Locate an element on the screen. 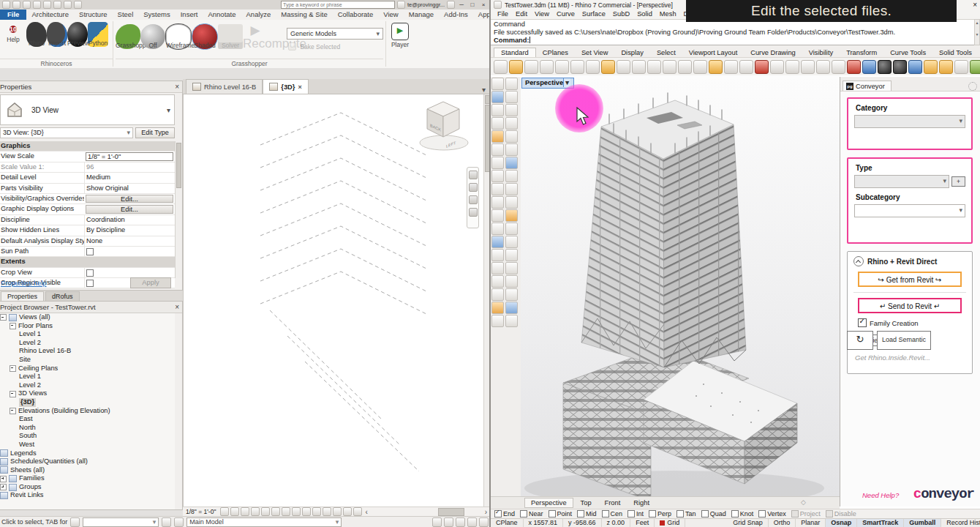  tree-item: South is located at coordinates (88, 436).